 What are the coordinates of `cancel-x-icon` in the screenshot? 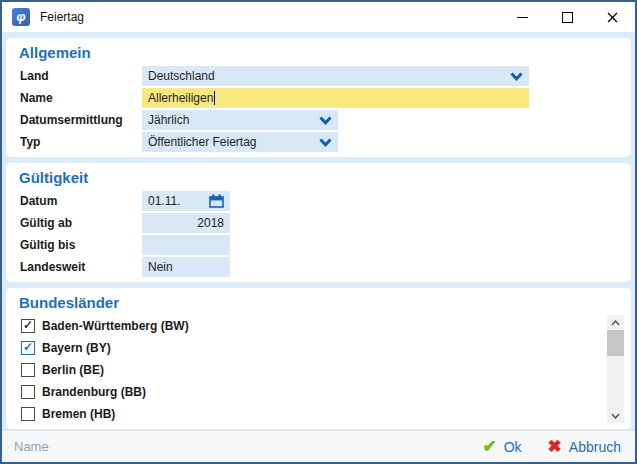 It's located at (555, 446).